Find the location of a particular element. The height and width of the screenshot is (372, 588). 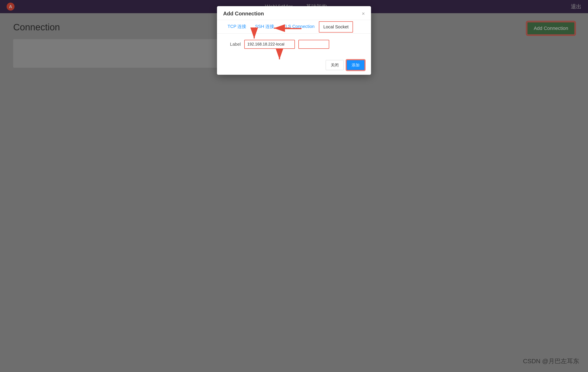

watermark: CSDN @月巴左耳东 is located at coordinates (551, 361).